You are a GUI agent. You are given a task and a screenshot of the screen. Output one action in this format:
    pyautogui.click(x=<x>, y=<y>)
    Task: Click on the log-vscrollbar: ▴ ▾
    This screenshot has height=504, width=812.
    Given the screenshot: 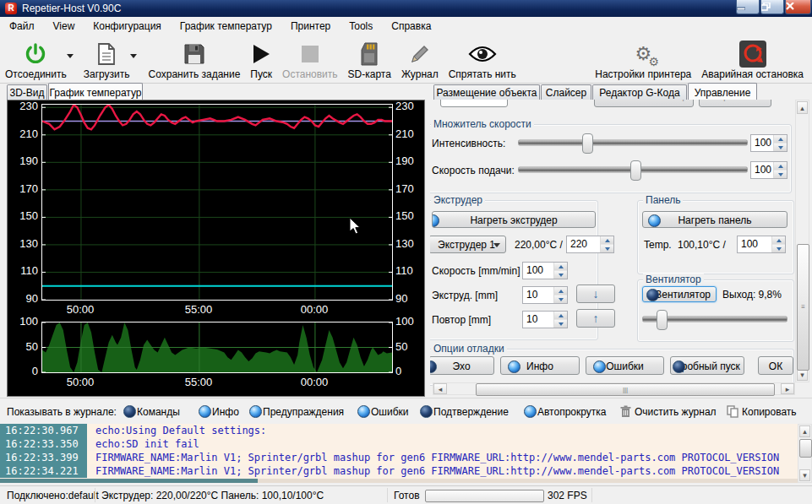 What is the action you would take?
    pyautogui.click(x=804, y=453)
    